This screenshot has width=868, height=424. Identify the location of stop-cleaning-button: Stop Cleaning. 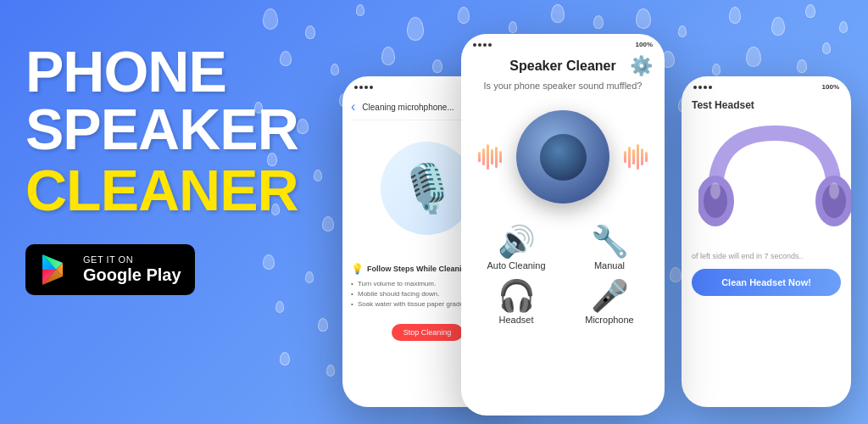
(427, 332).